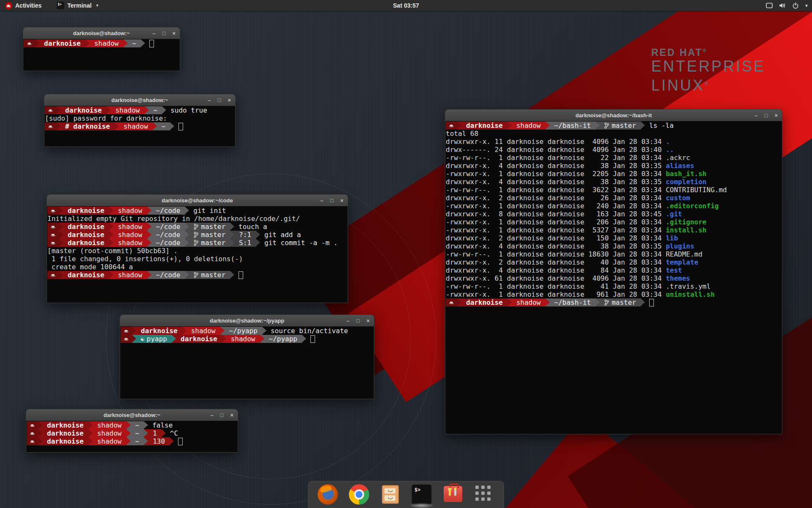 The image size is (812, 508). I want to click on terminal-window-exitcodes: darknoise@shadow:~–□×darknoiseshadow~fal…, so click(132, 431).